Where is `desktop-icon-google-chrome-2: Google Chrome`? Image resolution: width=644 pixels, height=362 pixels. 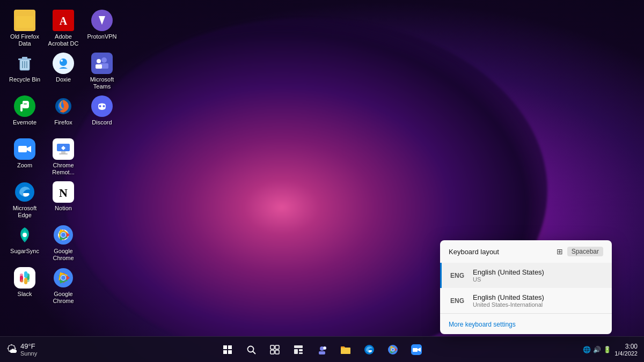
desktop-icon-google-chrome-2: Google Chrome is located at coordinates (63, 284).